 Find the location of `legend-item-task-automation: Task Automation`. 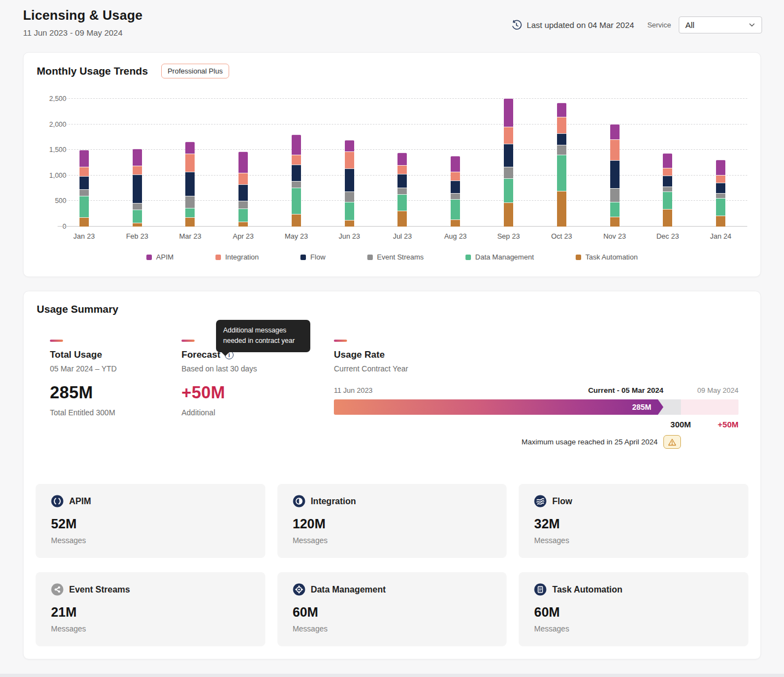

legend-item-task-automation: Task Automation is located at coordinates (606, 257).